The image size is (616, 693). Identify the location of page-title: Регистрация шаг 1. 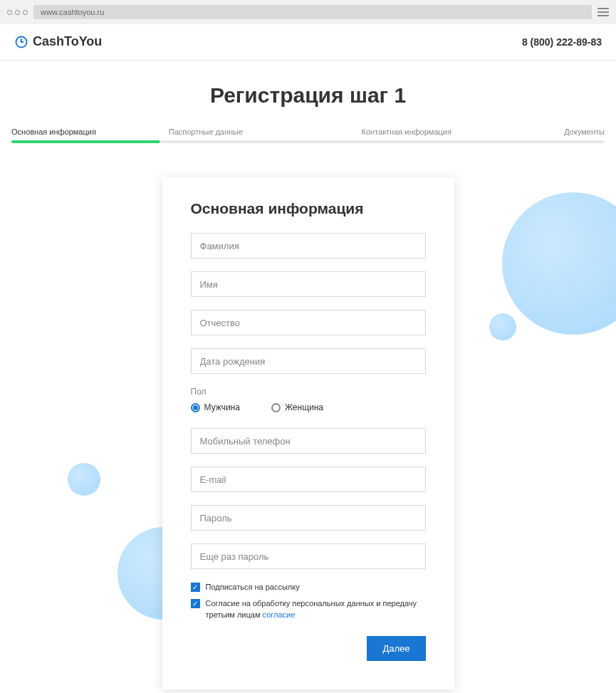
(308, 95).